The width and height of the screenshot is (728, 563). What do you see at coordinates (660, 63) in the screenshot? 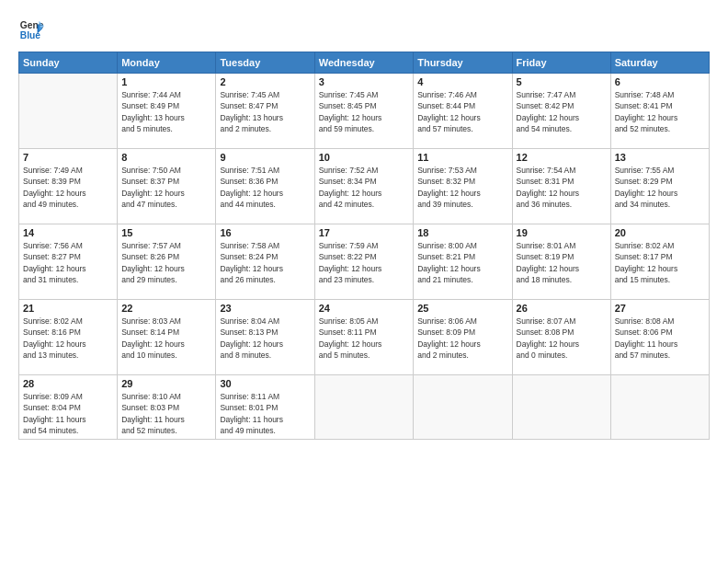
I see `weekday-header: Saturday` at bounding box center [660, 63].